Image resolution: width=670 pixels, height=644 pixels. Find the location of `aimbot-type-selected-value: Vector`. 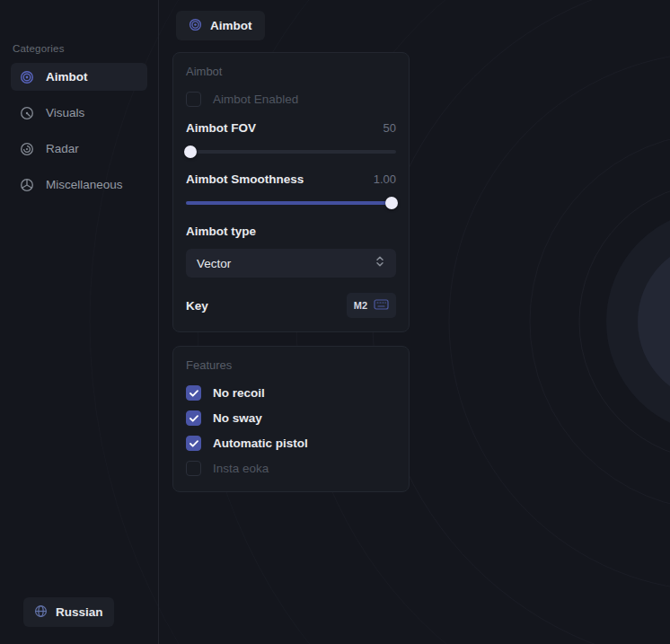

aimbot-type-selected-value: Vector is located at coordinates (214, 264).